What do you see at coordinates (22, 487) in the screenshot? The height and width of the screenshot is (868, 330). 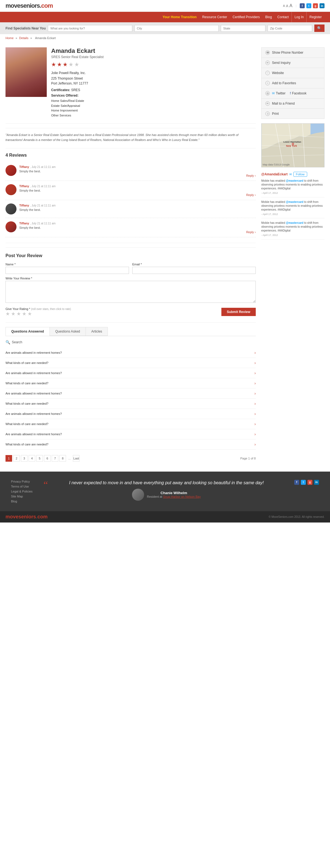 I see `footer-terms: Terms of Use` at bounding box center [22, 487].